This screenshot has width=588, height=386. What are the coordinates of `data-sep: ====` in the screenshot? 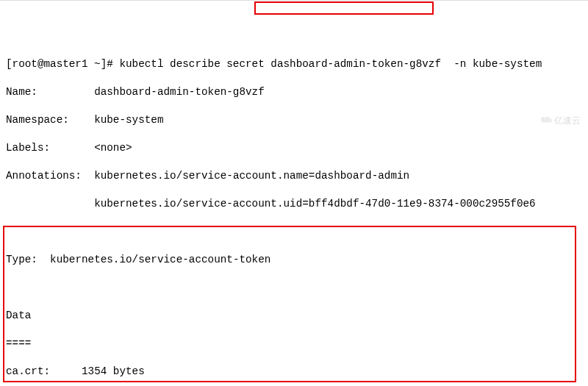 It's located at (294, 344).